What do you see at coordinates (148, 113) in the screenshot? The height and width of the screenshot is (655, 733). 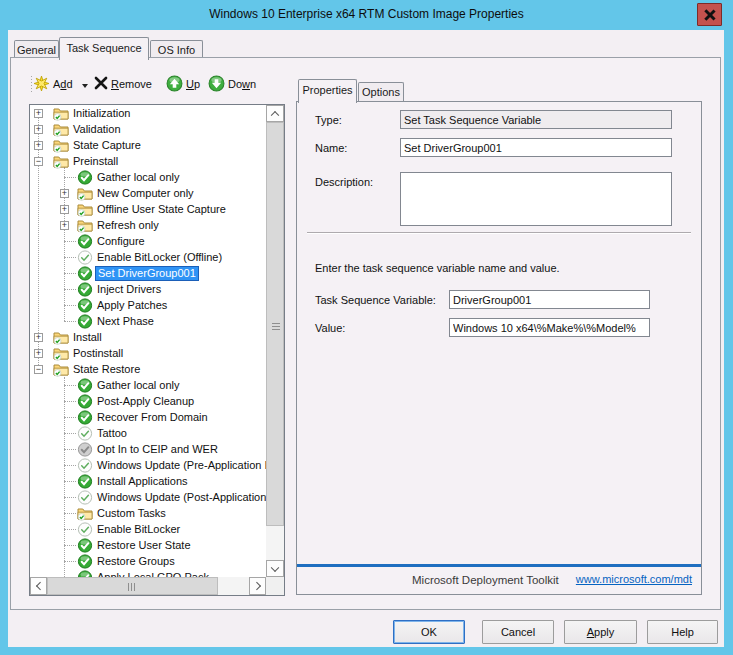 I see `tree-item-initialization: +Initialization` at bounding box center [148, 113].